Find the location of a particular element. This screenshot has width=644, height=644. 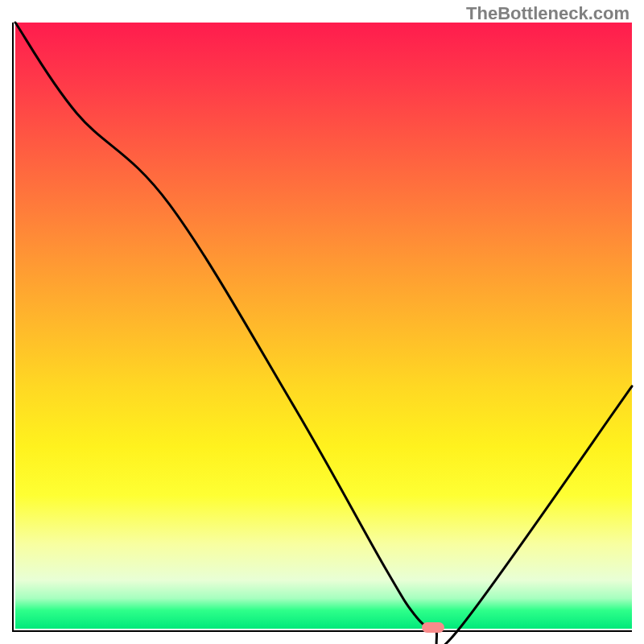

watermark-text: TheBottleneck.com is located at coordinates (547, 14).